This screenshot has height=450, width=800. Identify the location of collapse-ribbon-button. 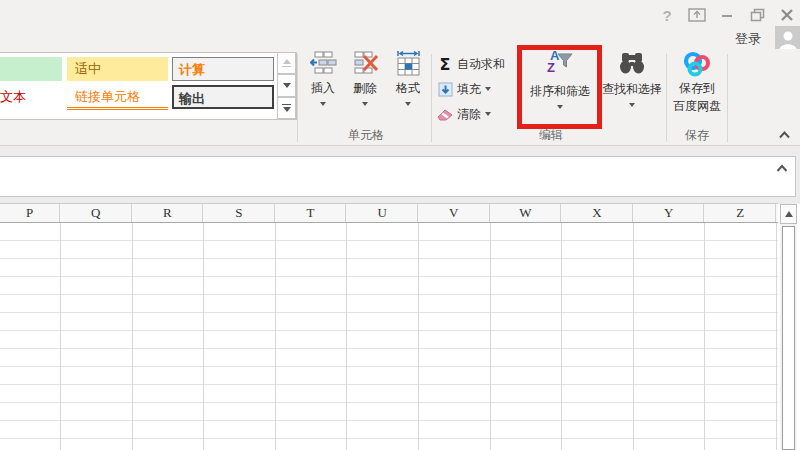
(784, 136).